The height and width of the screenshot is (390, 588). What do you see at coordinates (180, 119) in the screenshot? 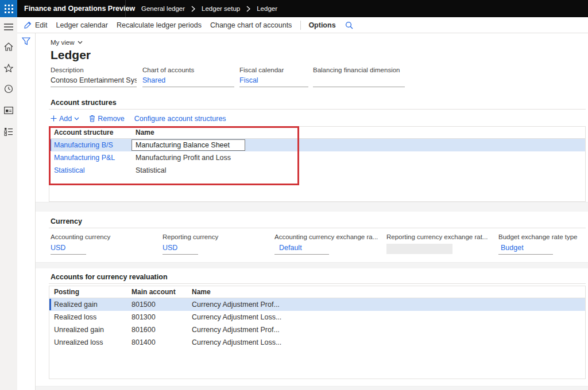
I see `configure-account-structures-button: Configure account structures` at bounding box center [180, 119].